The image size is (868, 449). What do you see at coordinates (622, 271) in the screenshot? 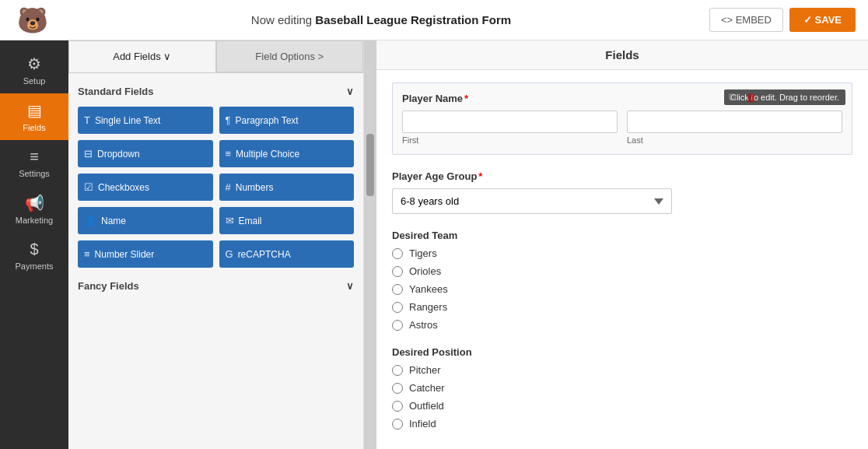
I see `team-option-orioles: Orioles` at bounding box center [622, 271].